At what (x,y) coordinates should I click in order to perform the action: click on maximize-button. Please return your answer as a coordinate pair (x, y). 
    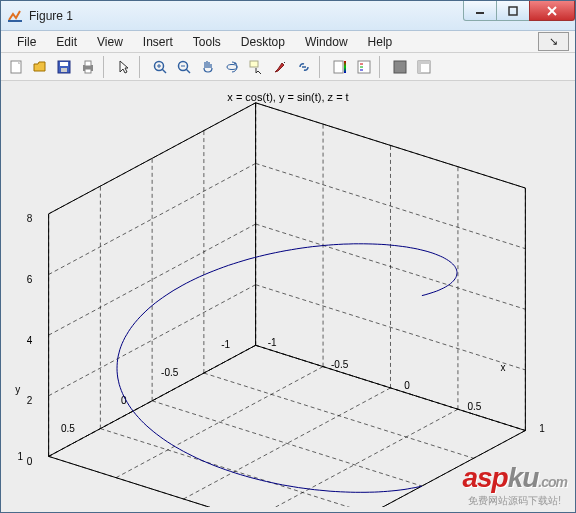
    Looking at the image, I should click on (513, 11).